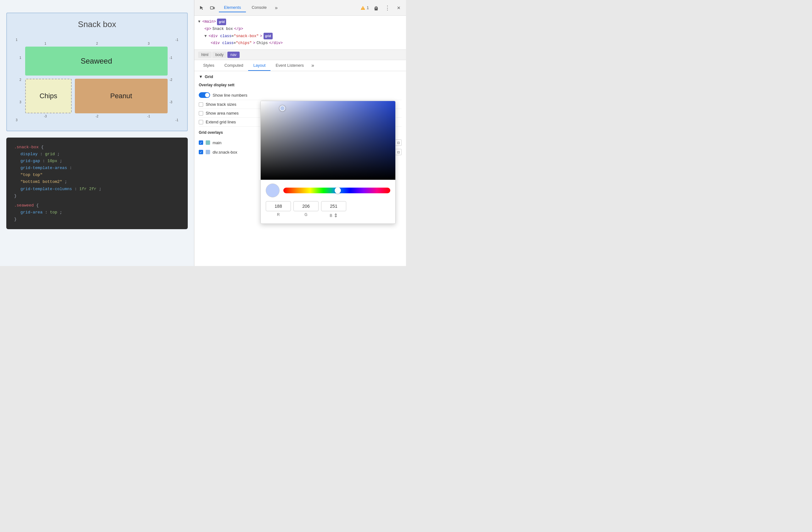 The image size is (812, 532). I want to click on dom-line-chips: <div class="chips" > Chips </div>, so click(300, 43).